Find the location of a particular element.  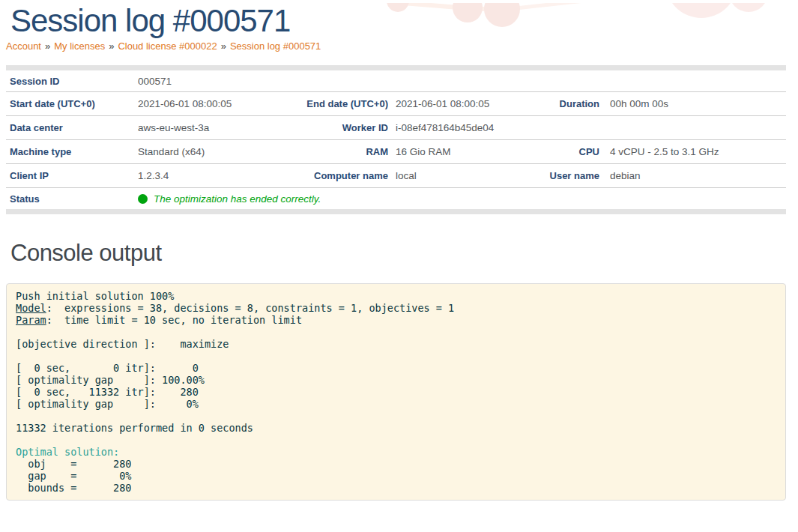

table-value: aws-eu-west-3a is located at coordinates (199, 128).